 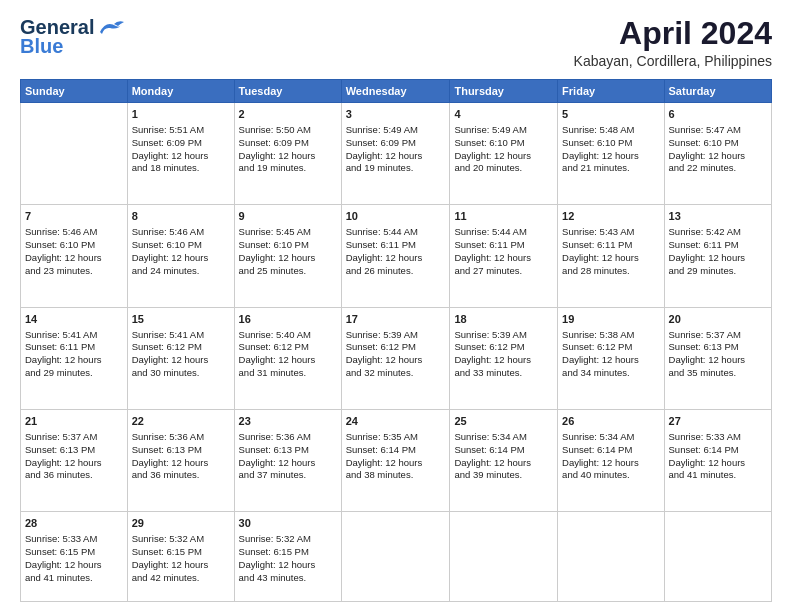 I want to click on day-number: 16, so click(x=288, y=320).